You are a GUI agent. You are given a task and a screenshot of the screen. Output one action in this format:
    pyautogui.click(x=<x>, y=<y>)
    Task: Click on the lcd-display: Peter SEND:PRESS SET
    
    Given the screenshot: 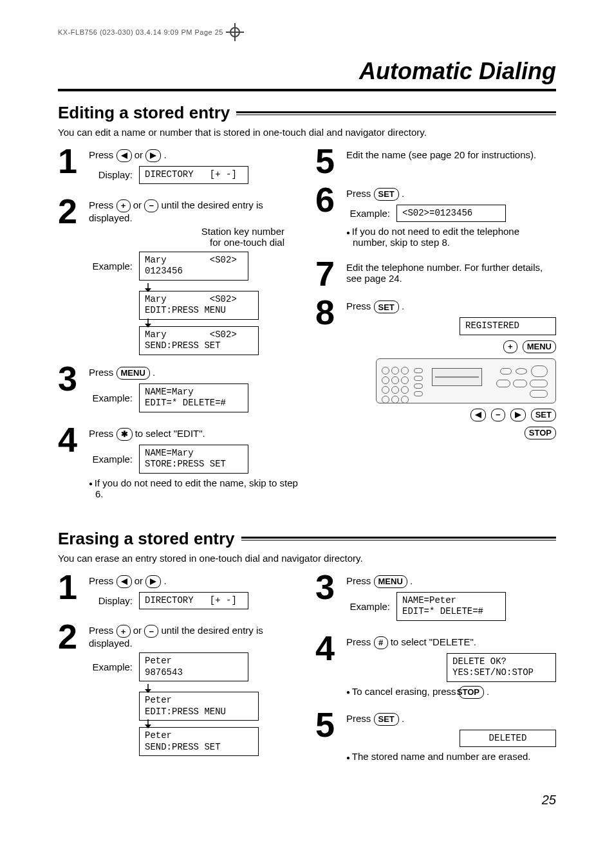 What is the action you would take?
    pyautogui.click(x=199, y=741)
    